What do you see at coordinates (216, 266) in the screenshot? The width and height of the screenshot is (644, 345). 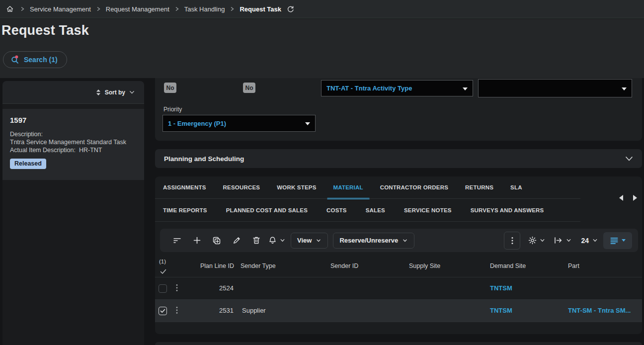 I see `column-header-plan-line-id: Plan Line ID` at bounding box center [216, 266].